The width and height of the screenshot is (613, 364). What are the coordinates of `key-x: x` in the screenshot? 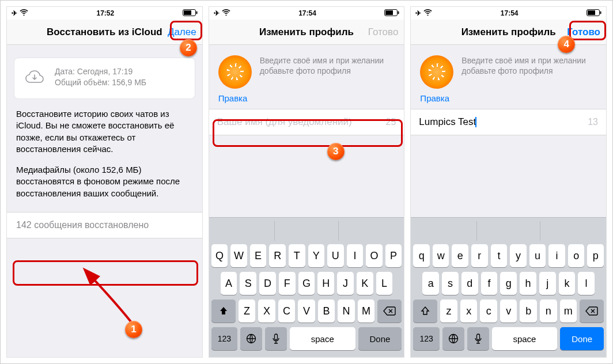 It's located at (469, 311).